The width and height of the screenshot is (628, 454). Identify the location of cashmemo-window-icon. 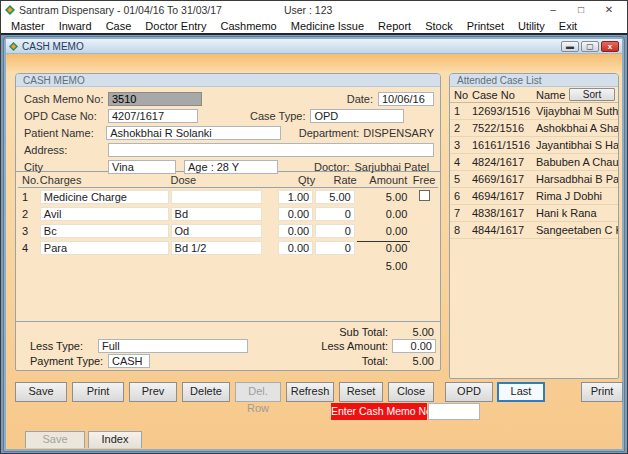
(14, 46).